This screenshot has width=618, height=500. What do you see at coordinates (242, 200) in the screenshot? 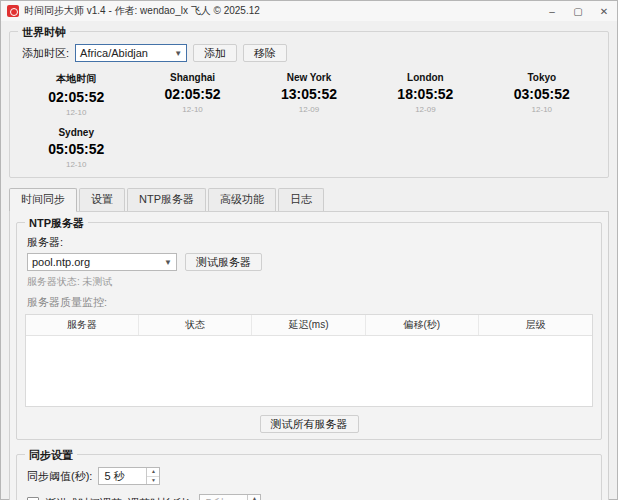
I see `tab-advanced: 高级功能` at bounding box center [242, 200].